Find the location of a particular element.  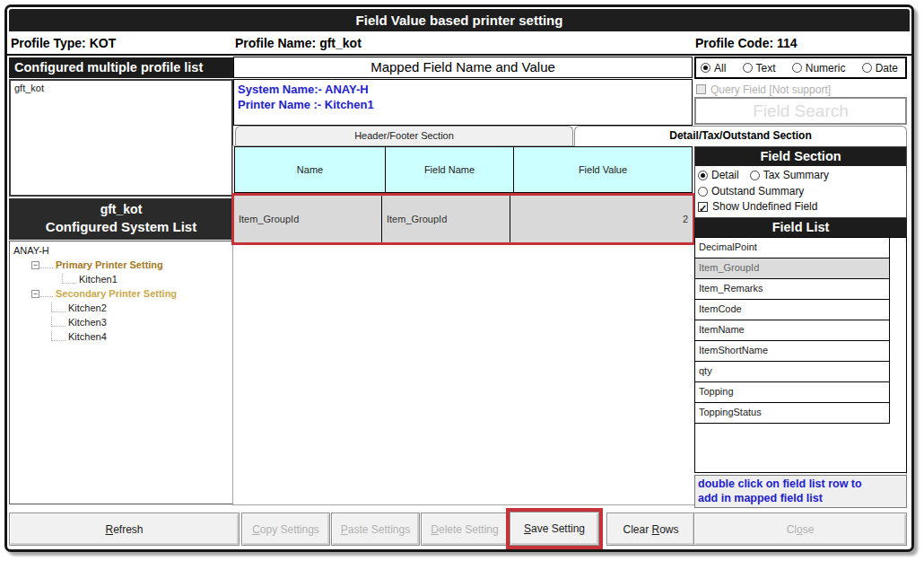

tab-header-footer-section: Header/Footer Section is located at coordinates (404, 136).